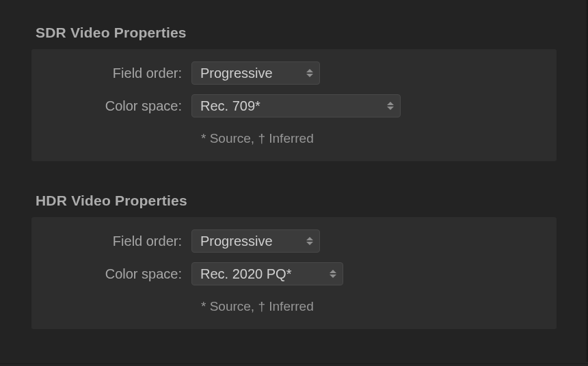 The image size is (588, 366). I want to click on hdr-section-title: HDR Video Properties, so click(294, 201).